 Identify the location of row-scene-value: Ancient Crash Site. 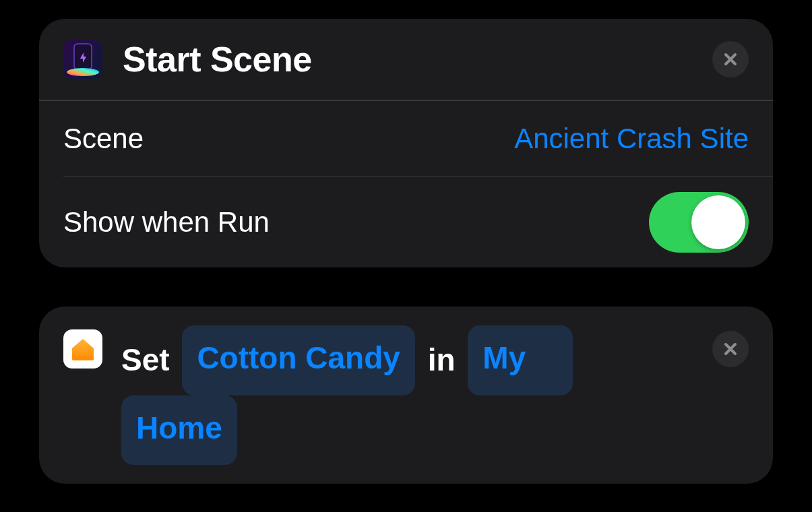
(631, 139).